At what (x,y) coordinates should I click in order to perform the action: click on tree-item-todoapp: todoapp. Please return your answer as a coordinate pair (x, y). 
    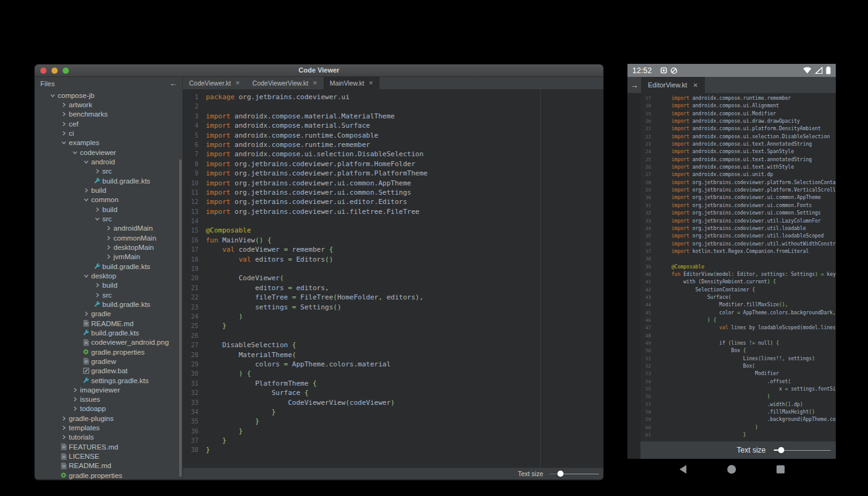
    Looking at the image, I should click on (108, 409).